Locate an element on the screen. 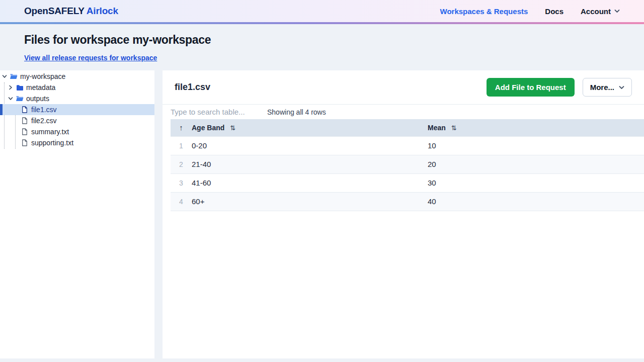  age-band-column-header: Age Band ⇅ is located at coordinates (310, 128).